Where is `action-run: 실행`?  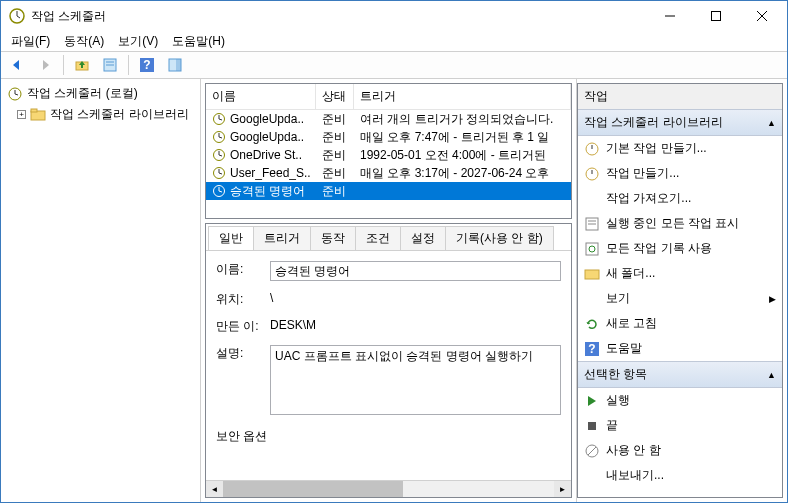 action-run: 실행 is located at coordinates (680, 400).